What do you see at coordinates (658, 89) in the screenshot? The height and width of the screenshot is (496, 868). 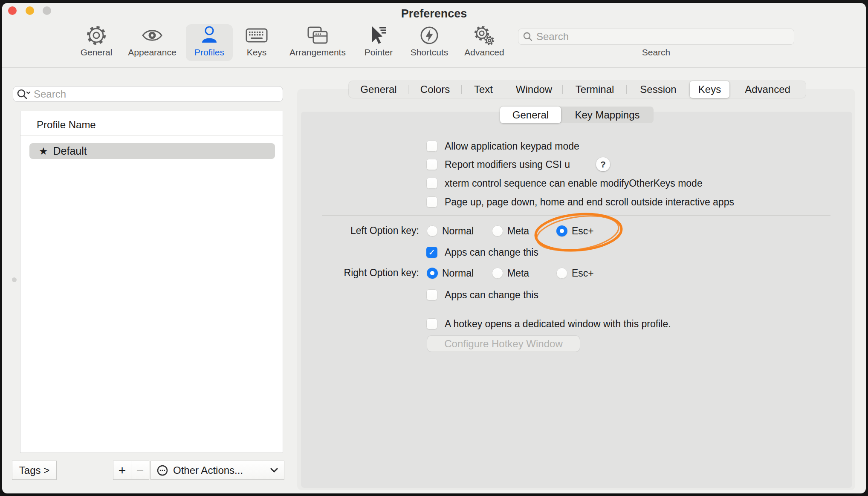 I see `tab-session: Session` at bounding box center [658, 89].